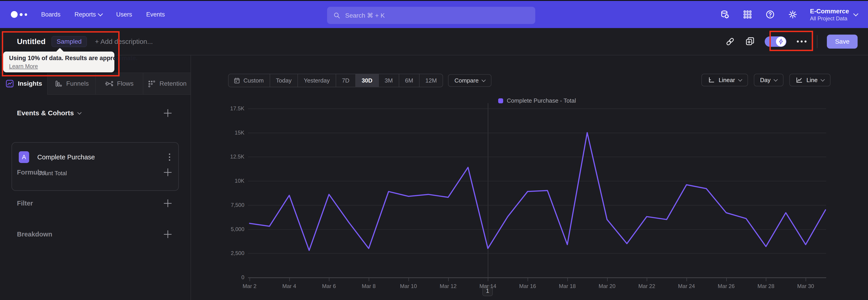  Describe the element at coordinates (369, 286) in the screenshot. I see `x-axis-label: Mar 8` at that location.